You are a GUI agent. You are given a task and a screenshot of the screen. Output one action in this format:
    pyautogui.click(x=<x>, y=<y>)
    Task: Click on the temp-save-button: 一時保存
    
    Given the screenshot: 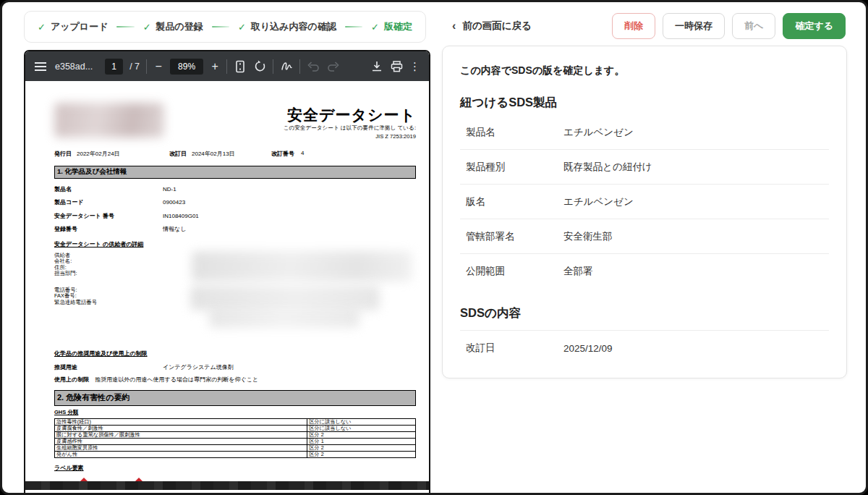 What is the action you would take?
    pyautogui.click(x=694, y=26)
    